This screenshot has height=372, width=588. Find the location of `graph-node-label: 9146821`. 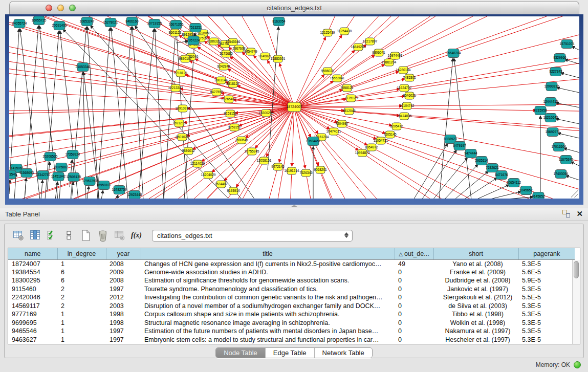

graph-node-label: 9146821 is located at coordinates (265, 56).